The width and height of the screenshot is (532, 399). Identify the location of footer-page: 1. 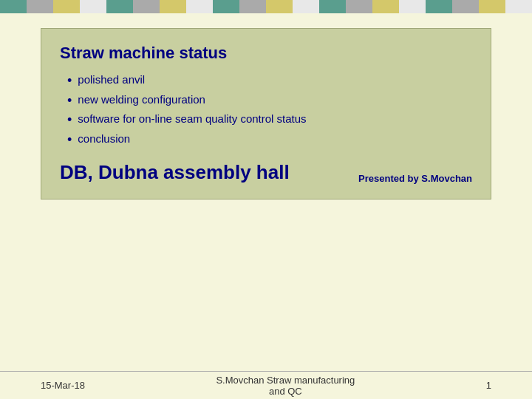
(489, 386).